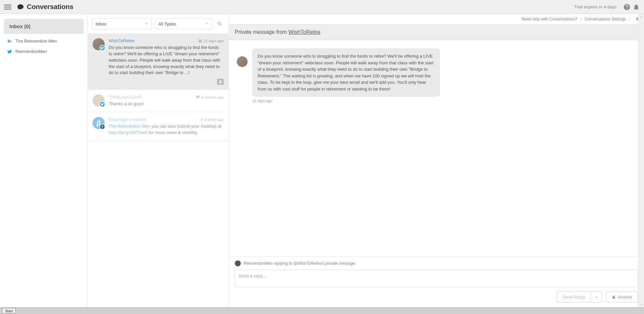 Image resolution: width=644 pixels, height=314 pixels. What do you see at coordinates (121, 41) in the screenshot?
I see `conversation-sender: WishToRetire` at bounding box center [121, 41].